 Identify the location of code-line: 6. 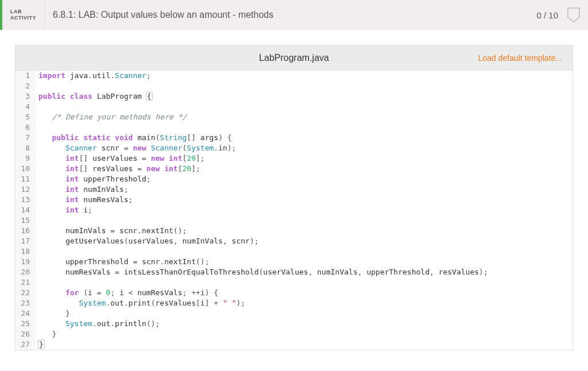
(294, 127).